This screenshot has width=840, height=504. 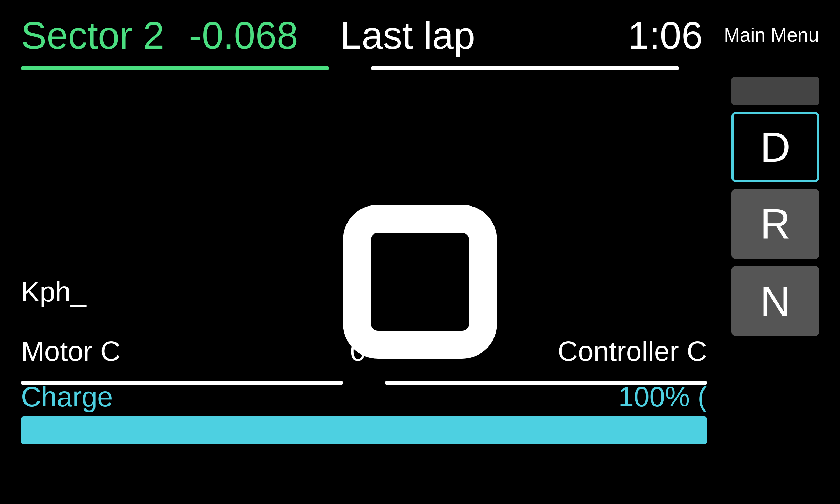 I want to click on charge-value: 100% (, so click(x=663, y=397).